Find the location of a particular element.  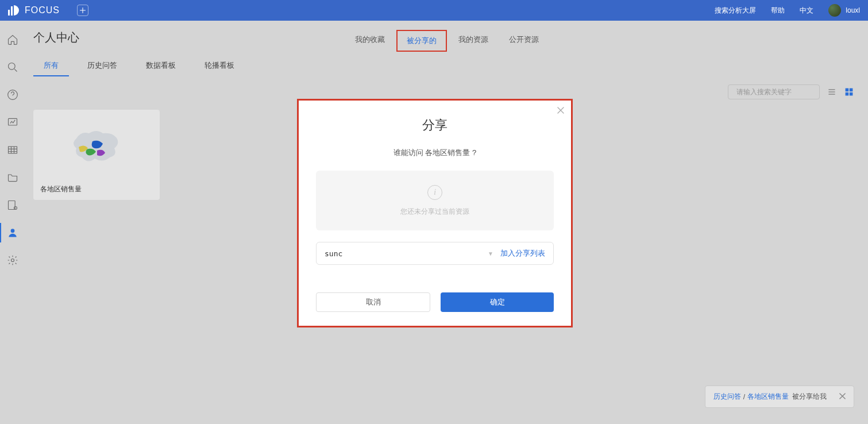

modal-title: 分享 is located at coordinates (435, 125).